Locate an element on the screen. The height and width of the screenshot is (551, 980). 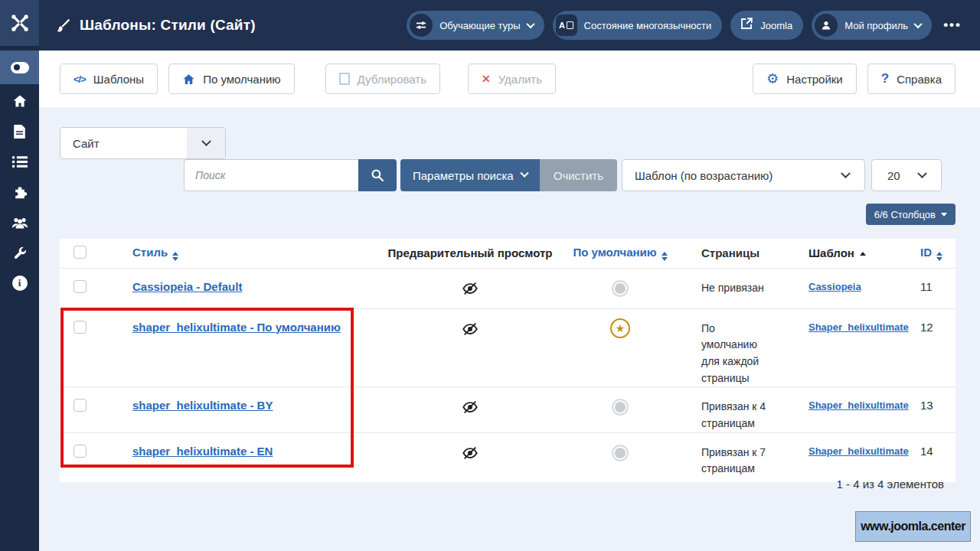
profile-menu-button: Мой профиль is located at coordinates (871, 25).